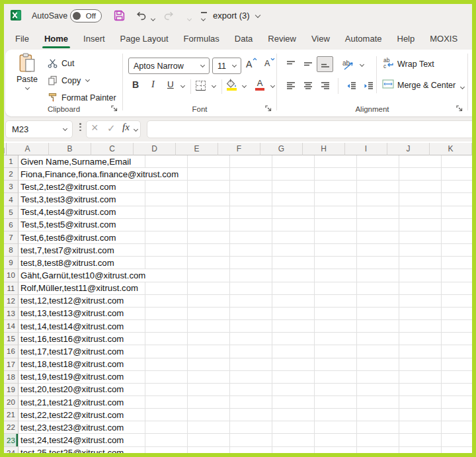 The width and height of the screenshot is (476, 457). I want to click on quick-access-toolbar-menu-icon, so click(204, 19).